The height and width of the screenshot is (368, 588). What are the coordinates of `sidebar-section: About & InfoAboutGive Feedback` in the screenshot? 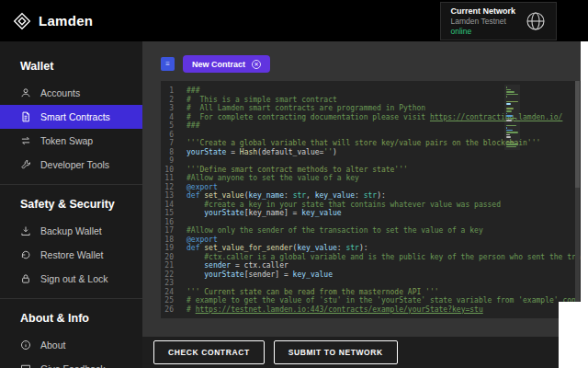 It's located at (72, 333).